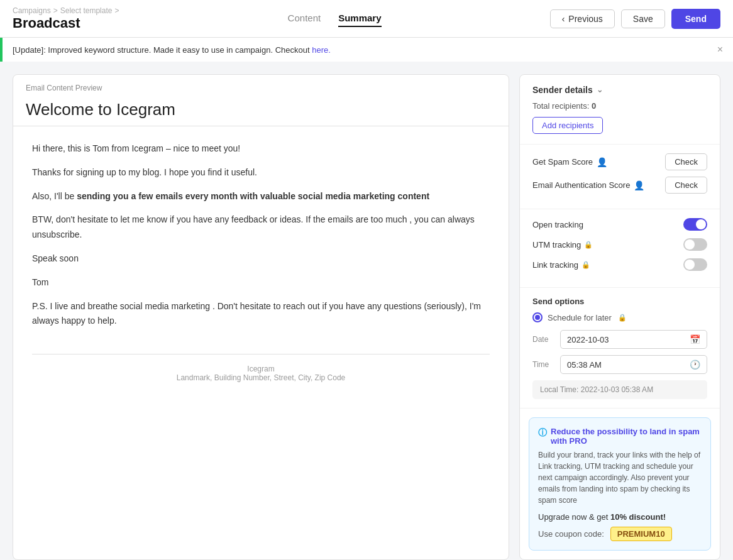 This screenshot has height=560, width=733. What do you see at coordinates (620, 478) in the screenshot?
I see `pro-banner-body: Build your brand, track your links with …` at bounding box center [620, 478].